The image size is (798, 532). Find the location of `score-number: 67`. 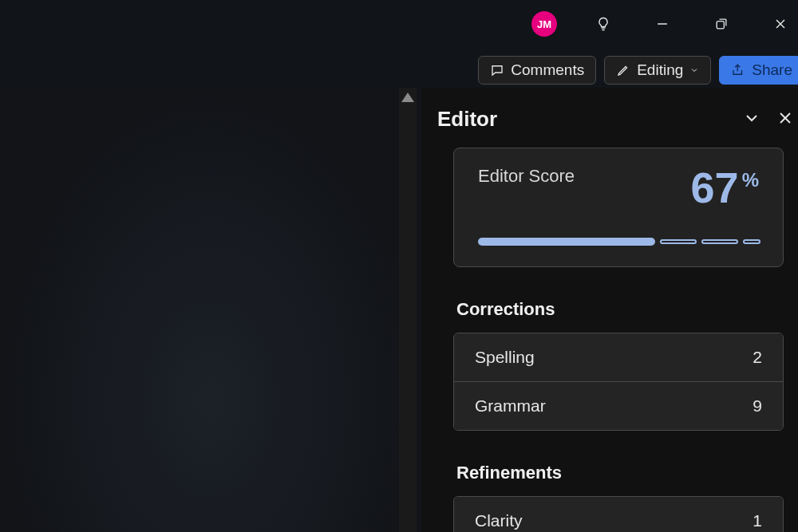

score-number: 67 is located at coordinates (715, 187).